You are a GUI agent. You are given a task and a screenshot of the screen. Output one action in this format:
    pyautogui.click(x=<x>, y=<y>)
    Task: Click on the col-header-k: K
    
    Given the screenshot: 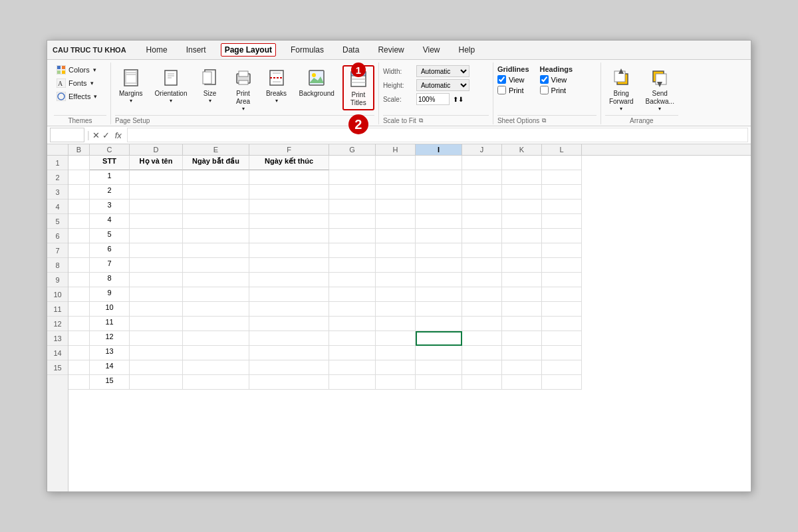 What is the action you would take?
    pyautogui.click(x=522, y=150)
    